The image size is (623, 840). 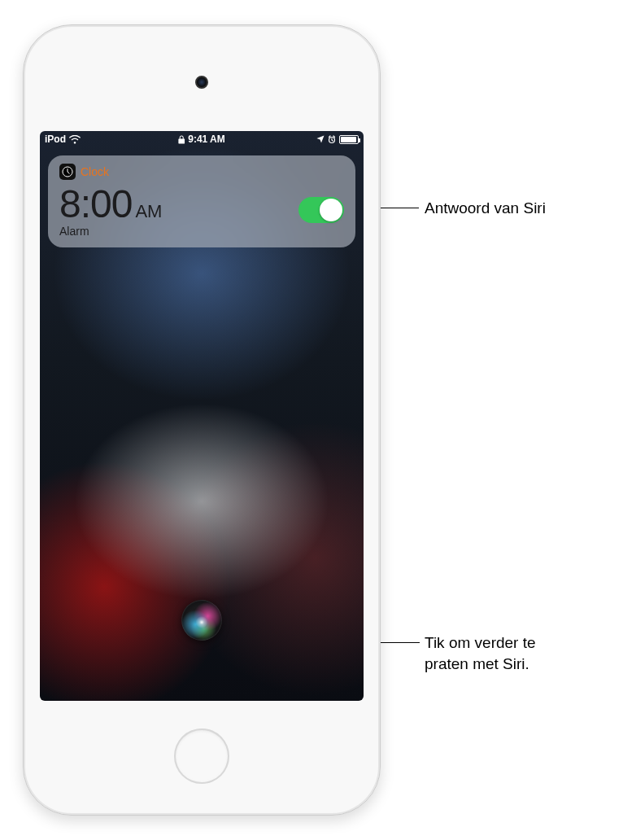 I want to click on notification-body: 8:00 AM Alarm, so click(x=202, y=210).